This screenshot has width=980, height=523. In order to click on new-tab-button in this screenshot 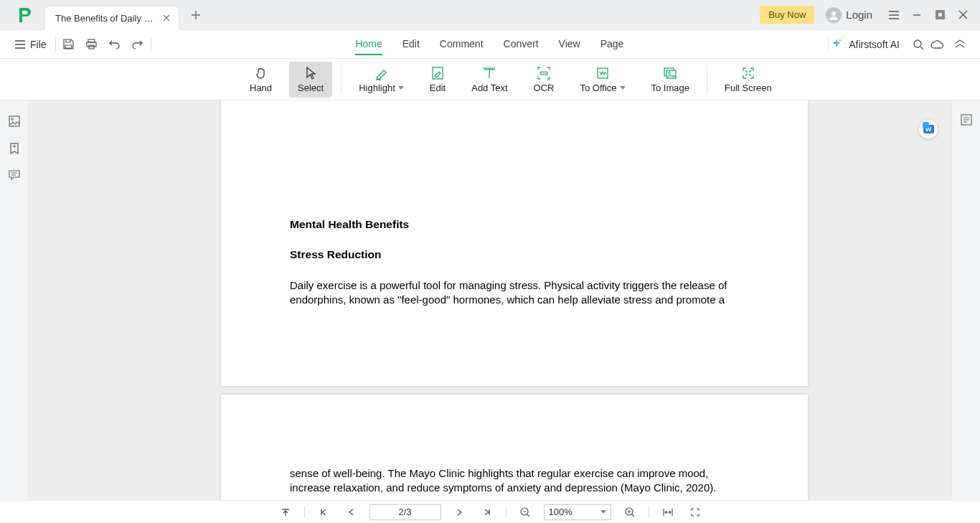, I will do `click(196, 15)`.